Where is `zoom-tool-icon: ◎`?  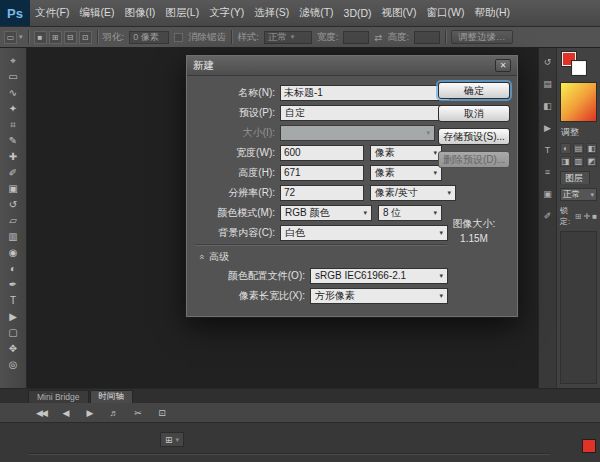 zoom-tool-icon: ◎ is located at coordinates (13, 365).